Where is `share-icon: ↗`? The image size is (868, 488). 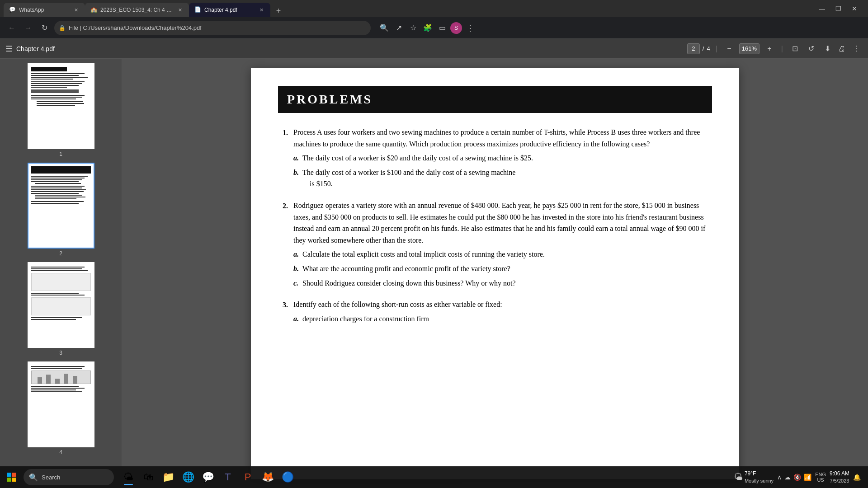 share-icon: ↗ is located at coordinates (399, 28).